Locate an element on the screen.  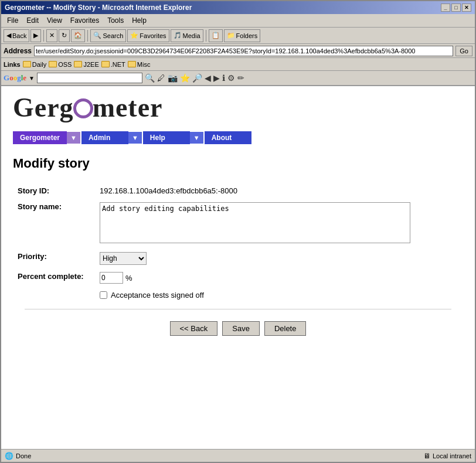
story-name-row: Story name: is located at coordinates (238, 224).